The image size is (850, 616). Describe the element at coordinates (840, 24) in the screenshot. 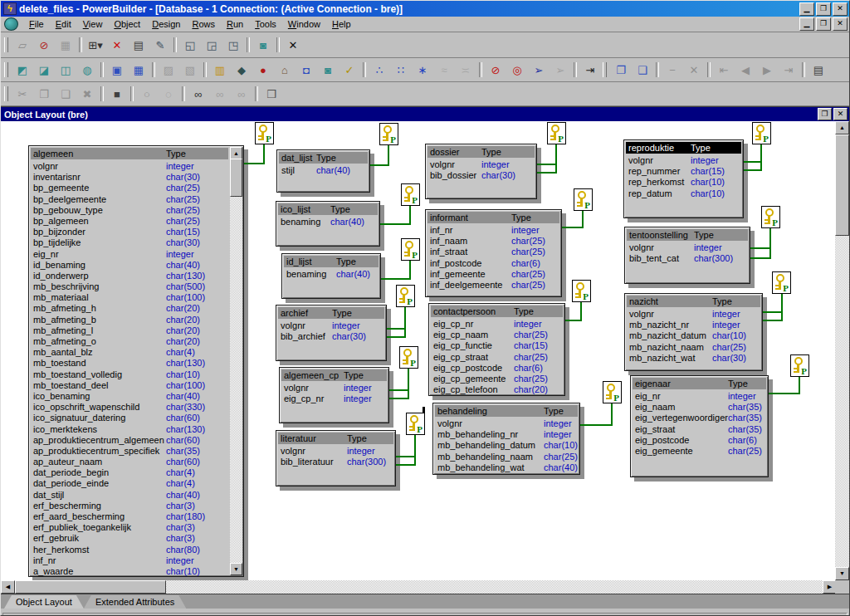

I see `child-close-button: ✕` at that location.